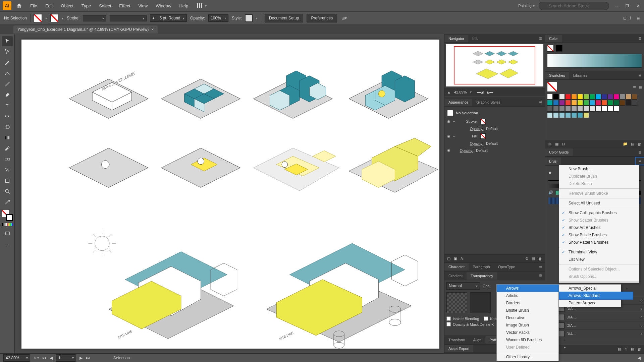  What do you see at coordinates (284, 18) in the screenshot?
I see `document-setup-button: Document Setup` at bounding box center [284, 18].